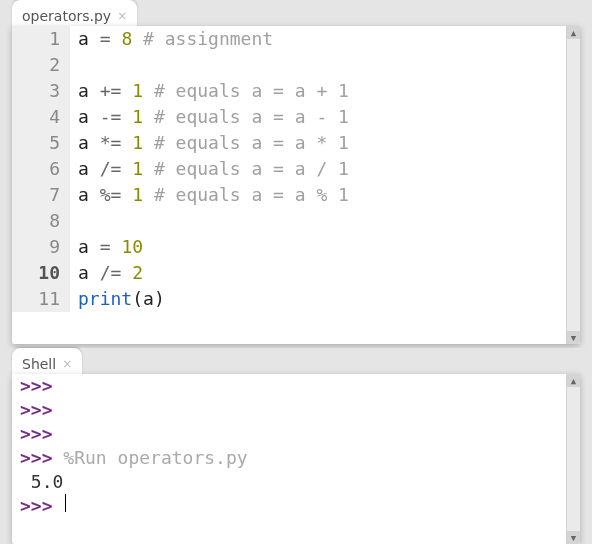 Image resolution: width=592 pixels, height=544 pixels. Describe the element at coordinates (41, 65) in the screenshot. I see `line-number: 2` at that location.